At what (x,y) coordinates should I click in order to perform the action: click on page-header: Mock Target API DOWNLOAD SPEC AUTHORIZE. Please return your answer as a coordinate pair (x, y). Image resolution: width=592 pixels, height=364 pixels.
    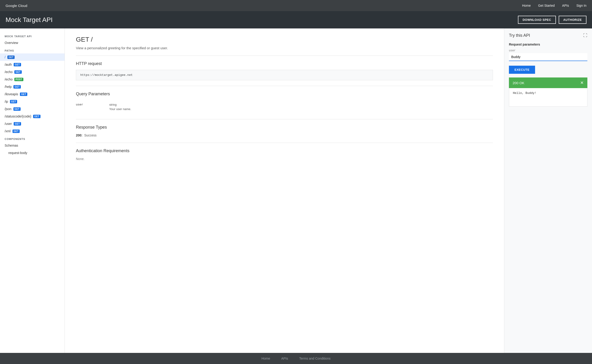
    Looking at the image, I should click on (296, 20).